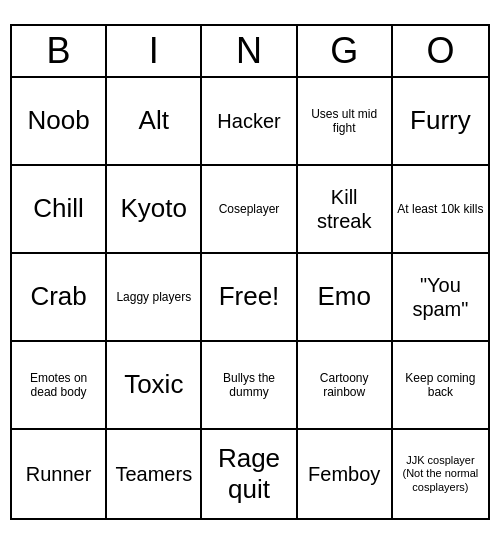  Describe the element at coordinates (154, 210) in the screenshot. I see `bingo-cell-6: Kyoto` at that location.